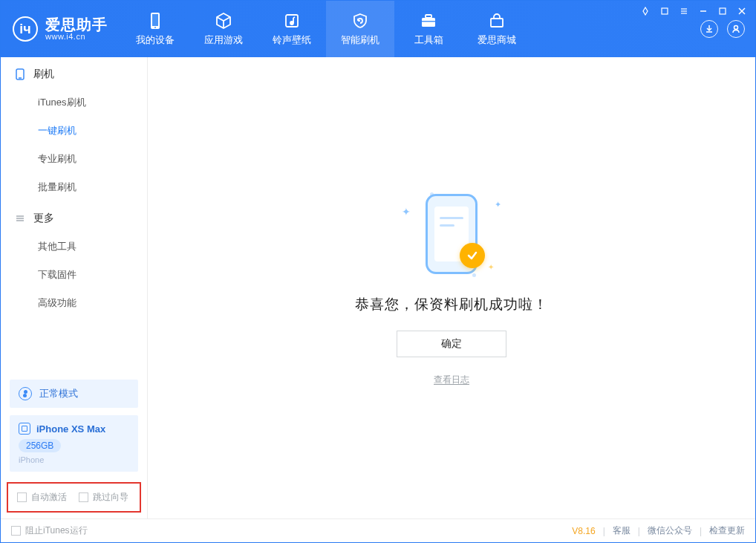 The image size is (756, 543). What do you see at coordinates (224, 29) in the screenshot?
I see `tab-apps: 应用游戏` at bounding box center [224, 29].